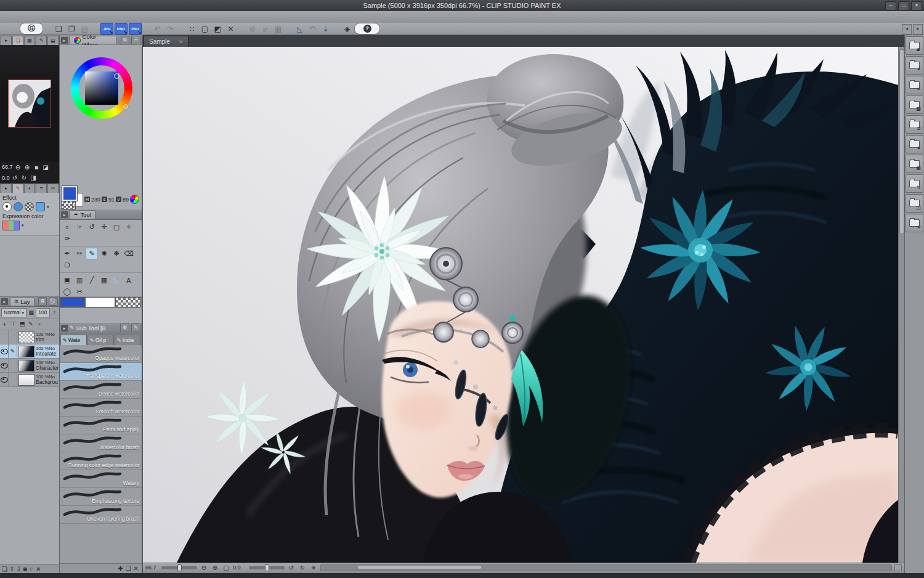 The image size is (924, 578). I want to click on help-button: ?, so click(367, 28).